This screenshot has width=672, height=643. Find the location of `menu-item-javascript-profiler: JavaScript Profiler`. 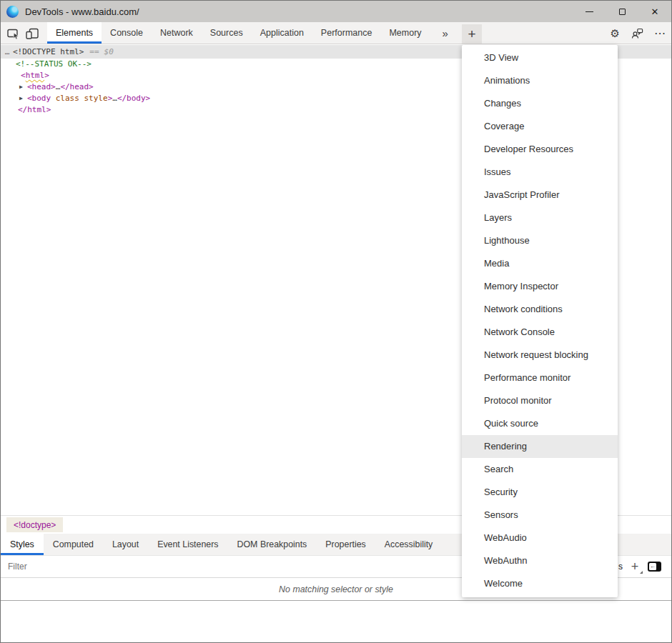

menu-item-javascript-profiler: JavaScript Profiler is located at coordinates (540, 195).